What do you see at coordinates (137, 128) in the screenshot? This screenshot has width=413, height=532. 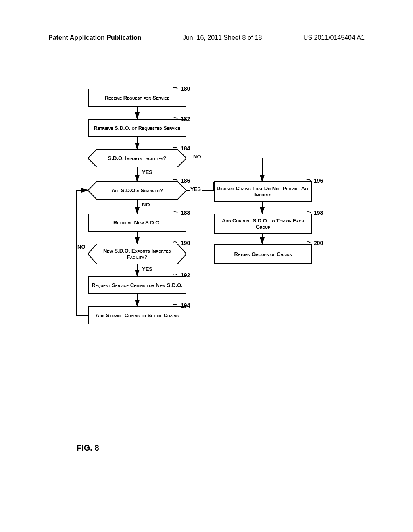 I see `box-text: Retrieve S.D.O. of Requested Service` at bounding box center [137, 128].